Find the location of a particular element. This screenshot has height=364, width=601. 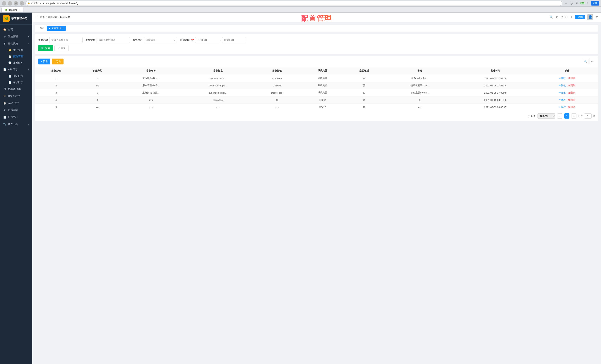

tab-close-icon: ✕ is located at coordinates (20, 10).